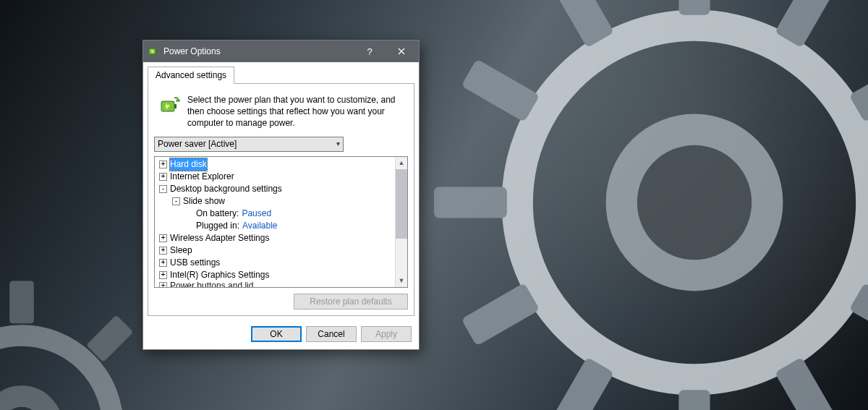 The height and width of the screenshot is (410, 868). What do you see at coordinates (281, 299) in the screenshot?
I see `restore-row: Restore plan defaults` at bounding box center [281, 299].